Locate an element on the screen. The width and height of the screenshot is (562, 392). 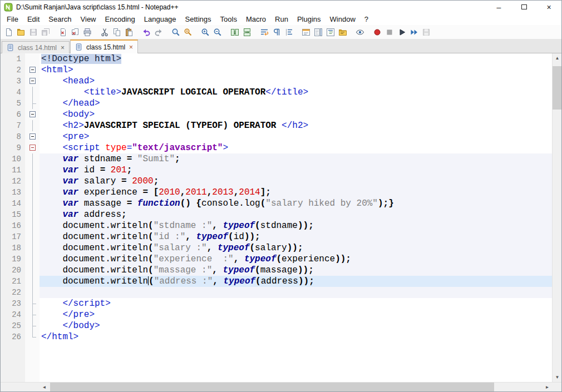
word-wrap-icon is located at coordinates (264, 32).